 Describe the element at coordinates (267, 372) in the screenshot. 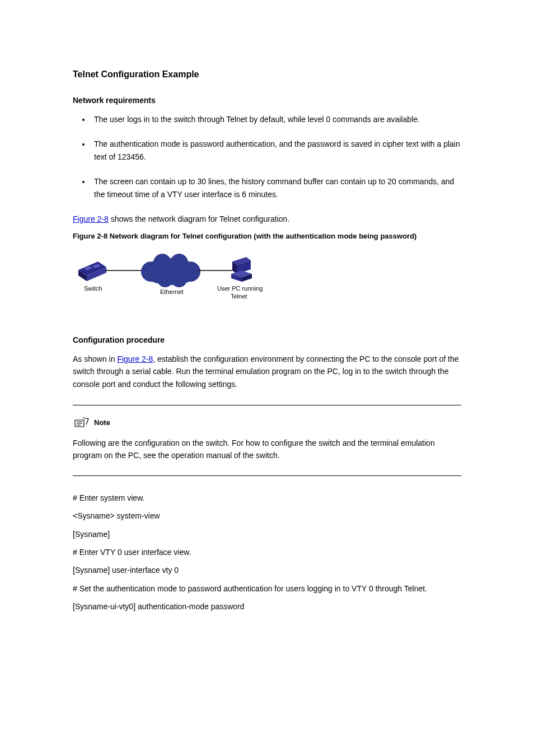

I see `config-intro-para: As shown in Figure 2-8, establish the co…` at that location.